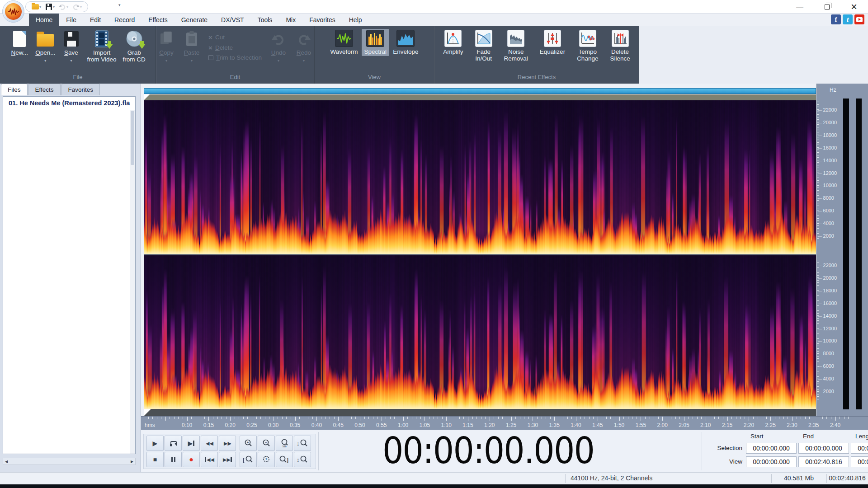  What do you see at coordinates (480, 91) in the screenshot?
I see `horizontal-position-scrollbar` at bounding box center [480, 91].